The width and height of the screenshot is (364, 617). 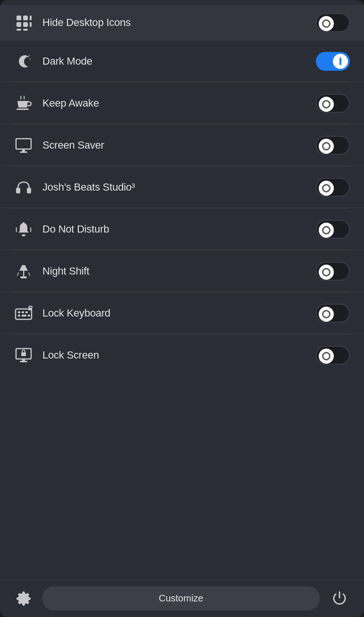 What do you see at coordinates (174, 103) in the screenshot?
I see `keep-awake-label: Keep Awake` at bounding box center [174, 103].